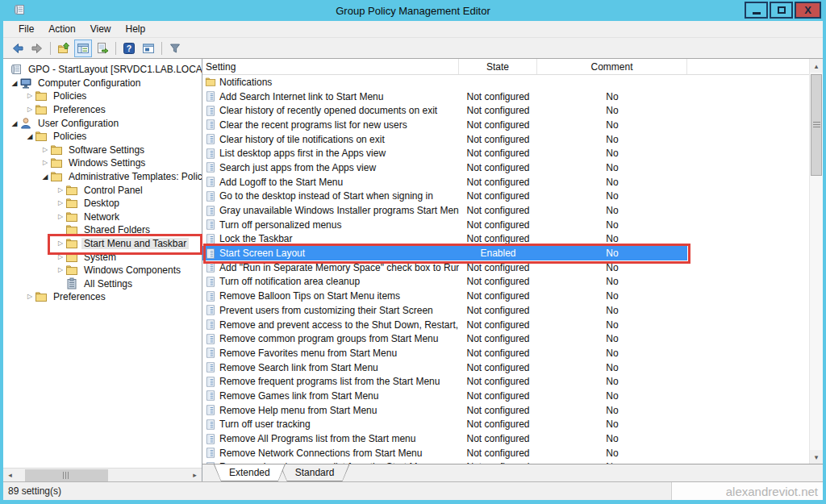  What do you see at coordinates (506, 439) in the screenshot?
I see `list-row: Remove All Programs list from the Start …` at bounding box center [506, 439].